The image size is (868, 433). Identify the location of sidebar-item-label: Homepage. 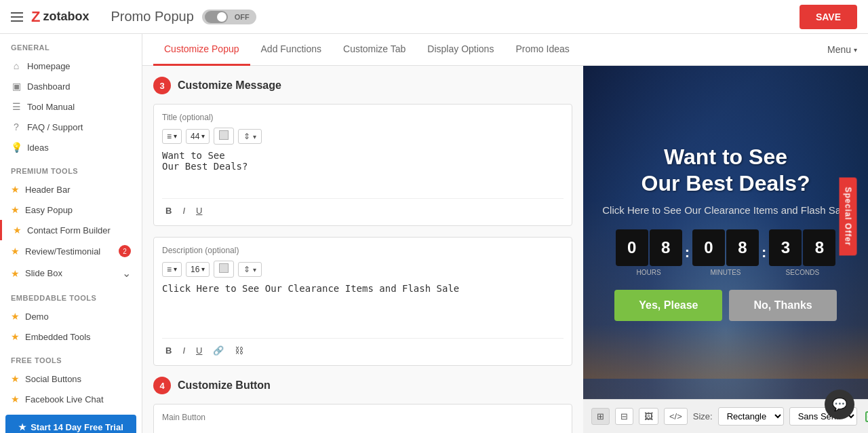
(49, 67).